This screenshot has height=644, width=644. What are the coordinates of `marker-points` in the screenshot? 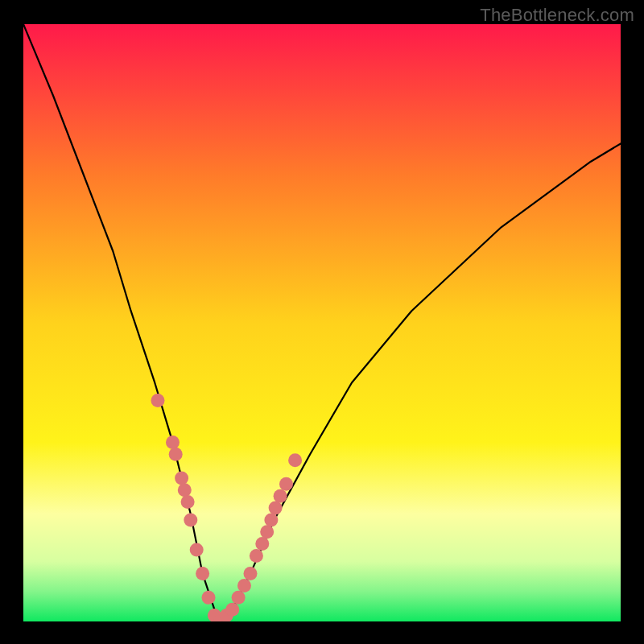 It's located at (227, 507).